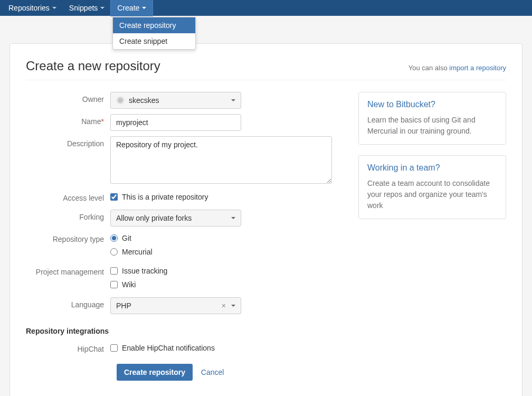 The height and width of the screenshot is (396, 532). Describe the element at coordinates (145, 271) in the screenshot. I see `issue-tracking-label: Issue tracking` at that location.